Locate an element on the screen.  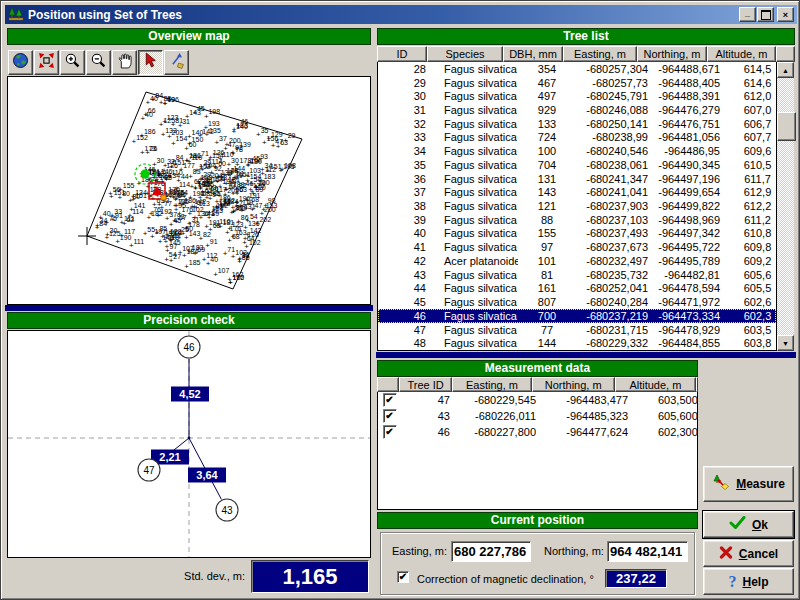
cell: 144 is located at coordinates (547, 343).